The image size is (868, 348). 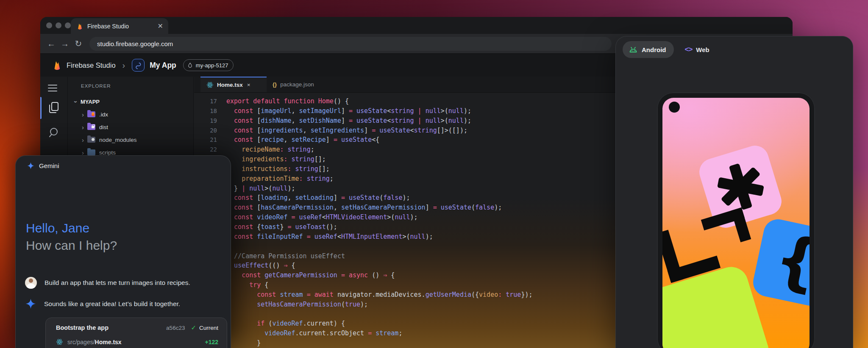 I want to click on browser-tab-strip: Firebase Studio ✕, so click(x=416, y=25).